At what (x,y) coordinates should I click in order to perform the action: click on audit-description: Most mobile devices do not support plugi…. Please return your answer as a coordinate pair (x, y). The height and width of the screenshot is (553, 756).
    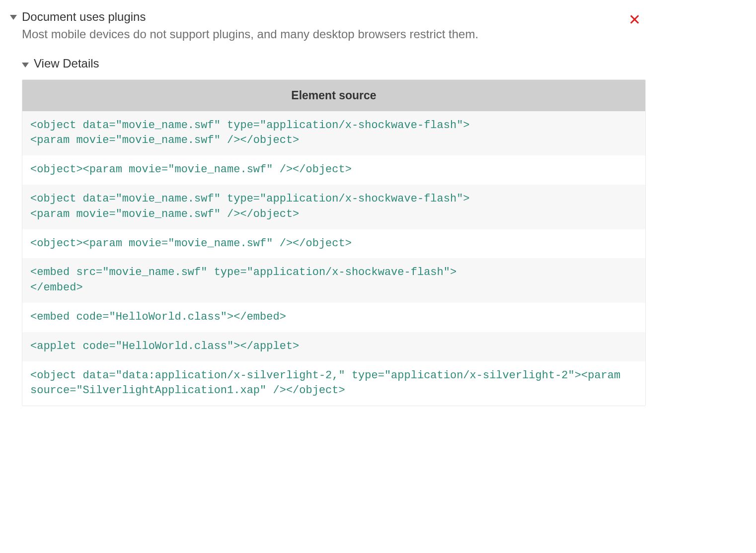
    Looking at the image, I should click on (334, 34).